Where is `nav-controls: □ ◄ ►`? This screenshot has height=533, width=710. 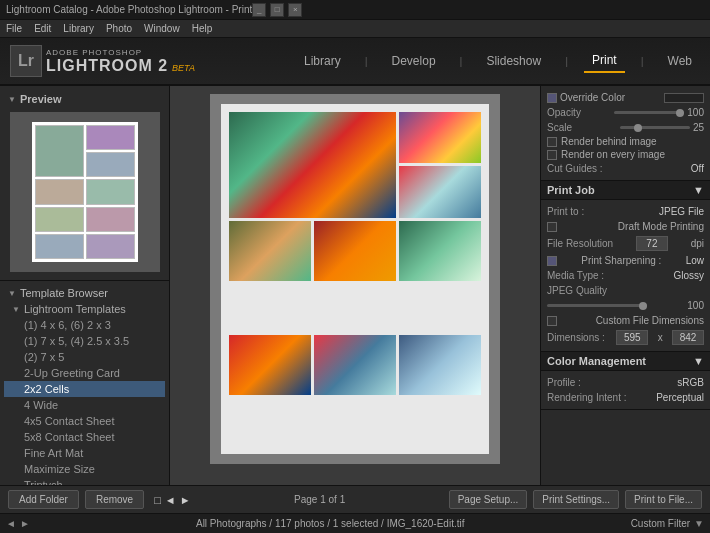 nav-controls: □ ◄ ► is located at coordinates (172, 500).